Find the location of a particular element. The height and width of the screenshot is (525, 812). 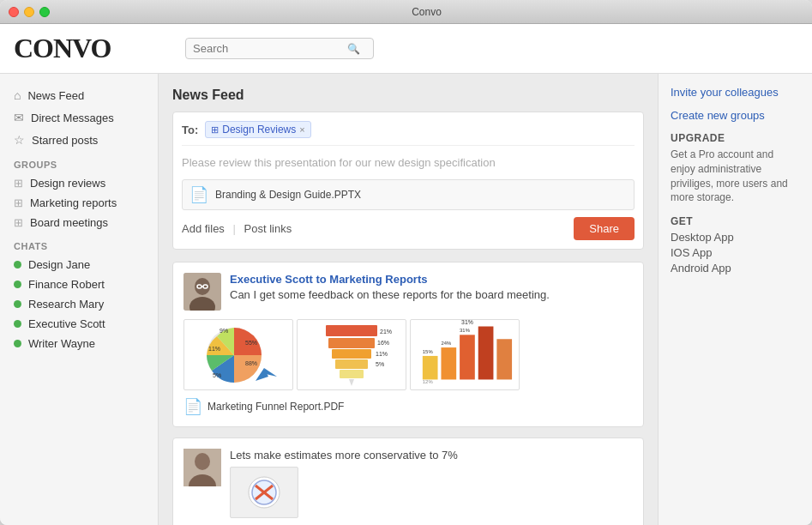

sidebar-item-news-feed: ⌂ News Feed is located at coordinates (79, 95).